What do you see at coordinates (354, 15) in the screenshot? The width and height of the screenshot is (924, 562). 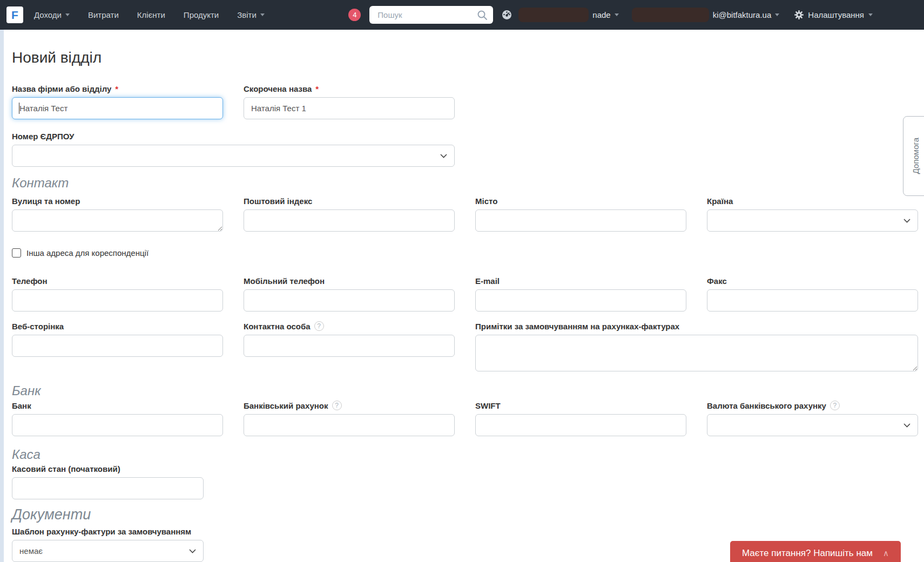 I see `notification-badge: 4` at bounding box center [354, 15].